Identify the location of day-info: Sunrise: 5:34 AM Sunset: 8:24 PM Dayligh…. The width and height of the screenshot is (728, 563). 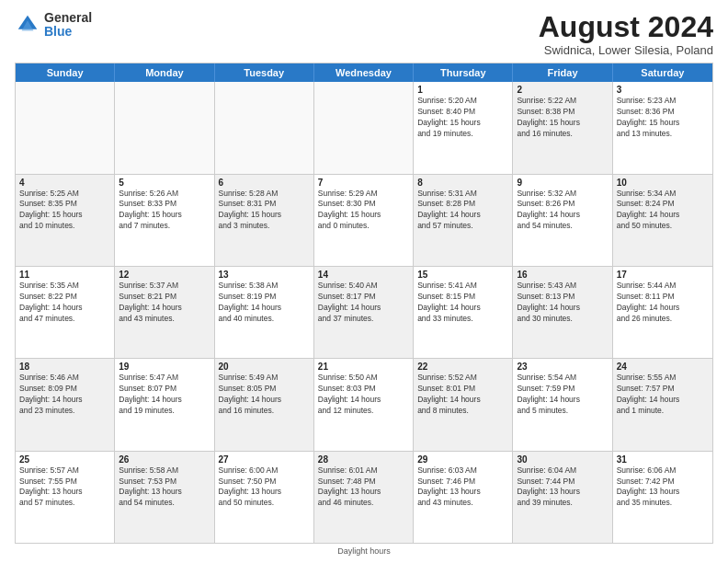
(663, 211).